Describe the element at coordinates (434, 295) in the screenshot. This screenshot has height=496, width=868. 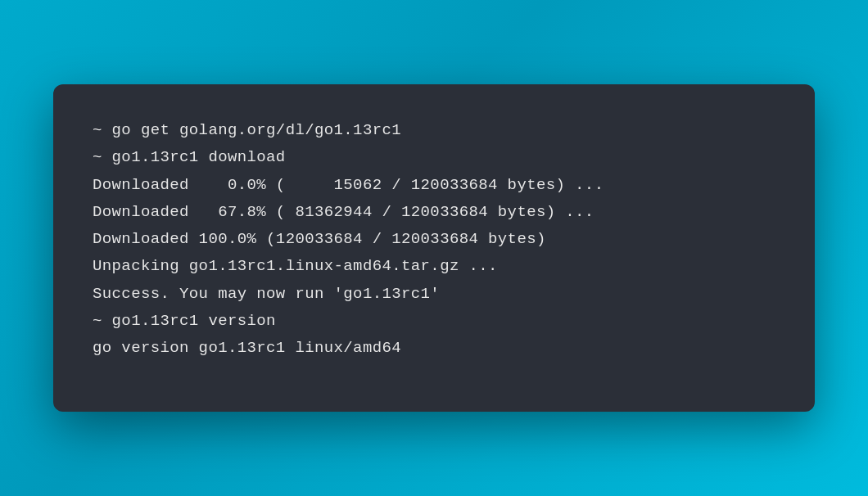
I see `terminal-line-7: Success. You may now run 'go1.13rc1'` at that location.